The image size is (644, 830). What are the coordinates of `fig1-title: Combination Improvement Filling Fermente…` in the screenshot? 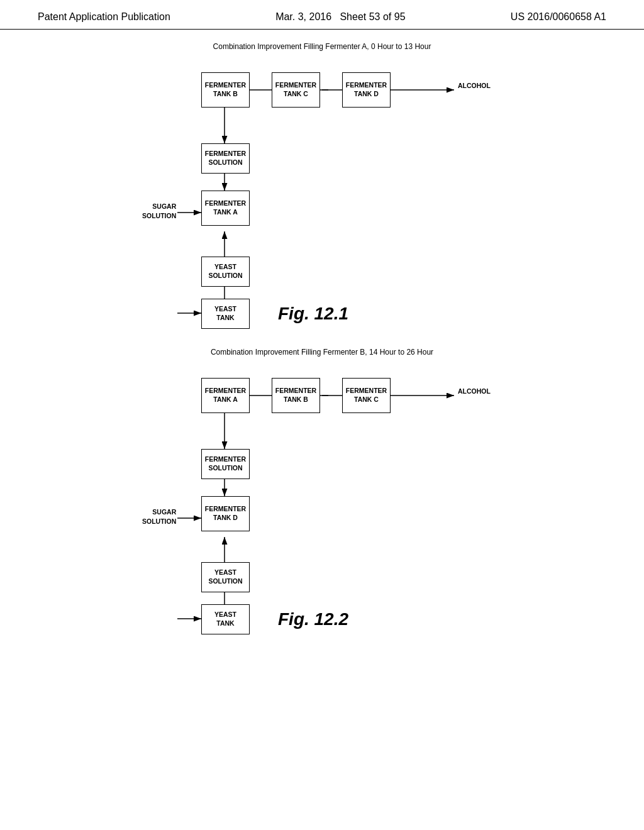 It's located at (322, 47).